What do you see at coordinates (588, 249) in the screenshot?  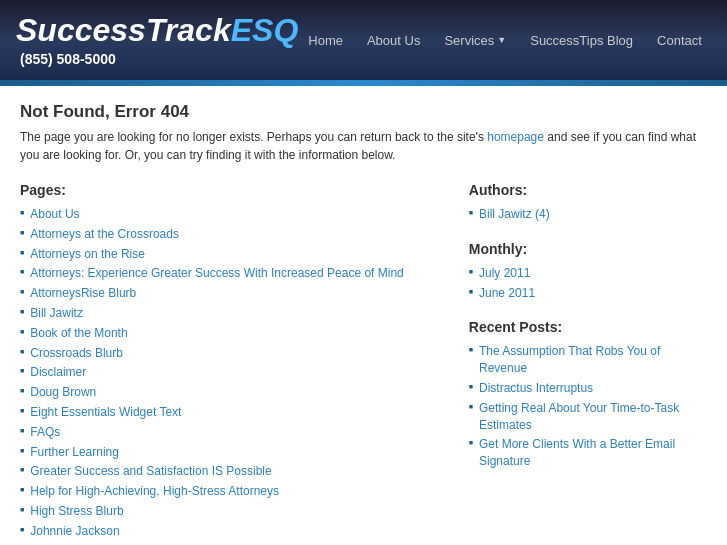 I see `monthly-section-title: Monthly:` at bounding box center [588, 249].